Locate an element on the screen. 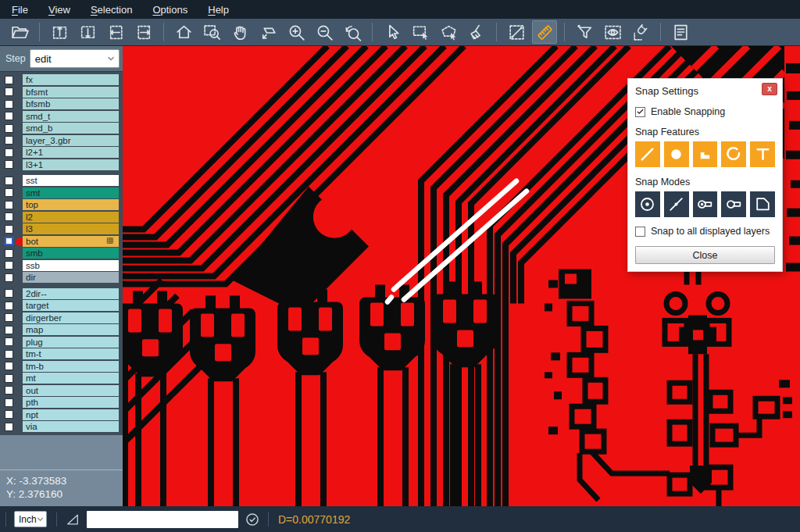 The height and width of the screenshot is (532, 800). layer-row-tm-b: tm-b is located at coordinates (61, 367).